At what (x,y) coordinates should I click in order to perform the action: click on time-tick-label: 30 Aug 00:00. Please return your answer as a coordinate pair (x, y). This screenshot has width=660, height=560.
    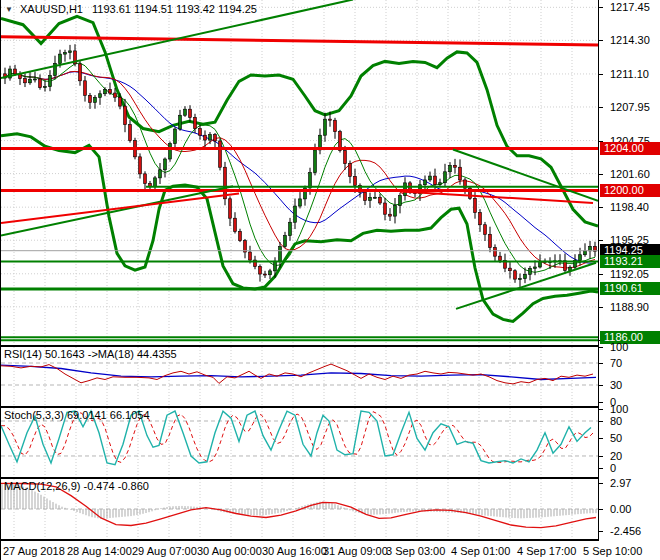
    Looking at the image, I should click on (230, 551).